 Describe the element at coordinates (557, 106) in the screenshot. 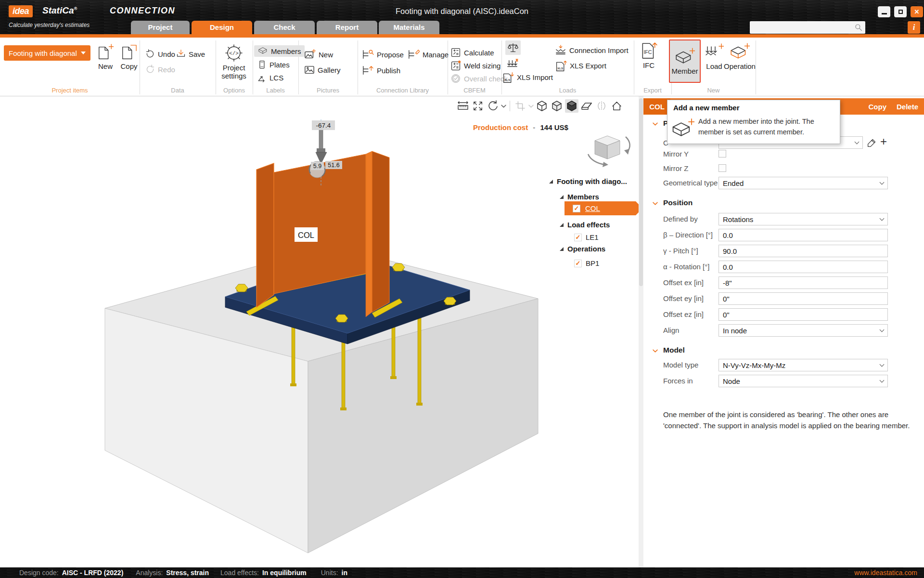

I see `view-transparent-icon` at that location.